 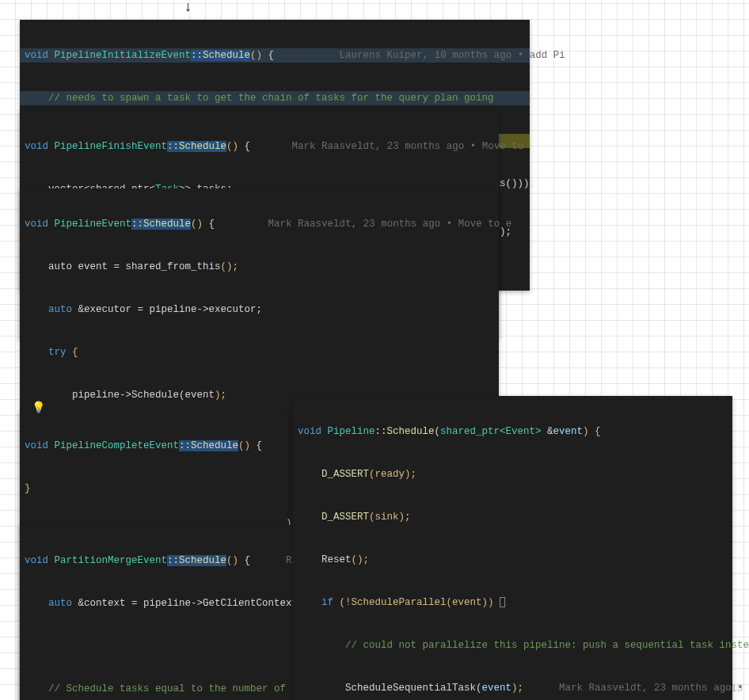 What do you see at coordinates (513, 432) in the screenshot?
I see `code-line: void Pipeline::Schedule(shared_ptr<Event…` at bounding box center [513, 432].